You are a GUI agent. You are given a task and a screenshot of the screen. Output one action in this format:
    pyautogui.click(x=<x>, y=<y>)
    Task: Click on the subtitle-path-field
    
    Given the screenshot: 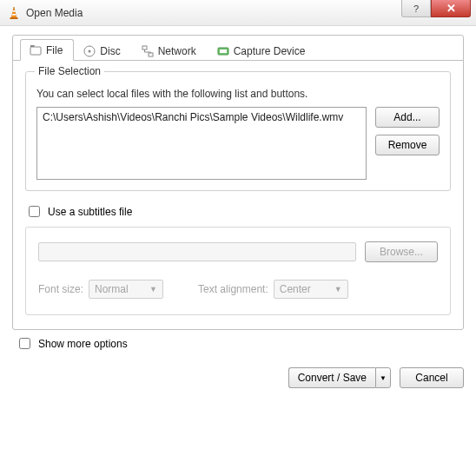 What is the action you would take?
    pyautogui.click(x=197, y=252)
    